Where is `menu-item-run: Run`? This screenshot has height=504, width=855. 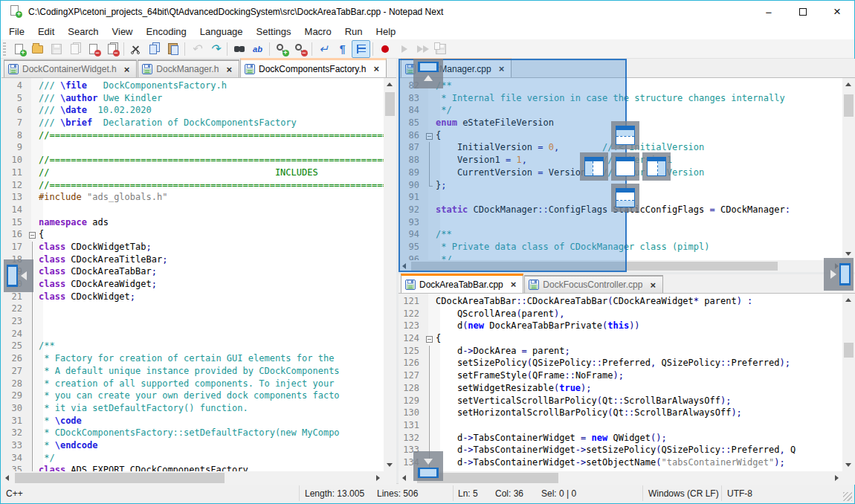
menu-item-run: Run is located at coordinates (354, 31).